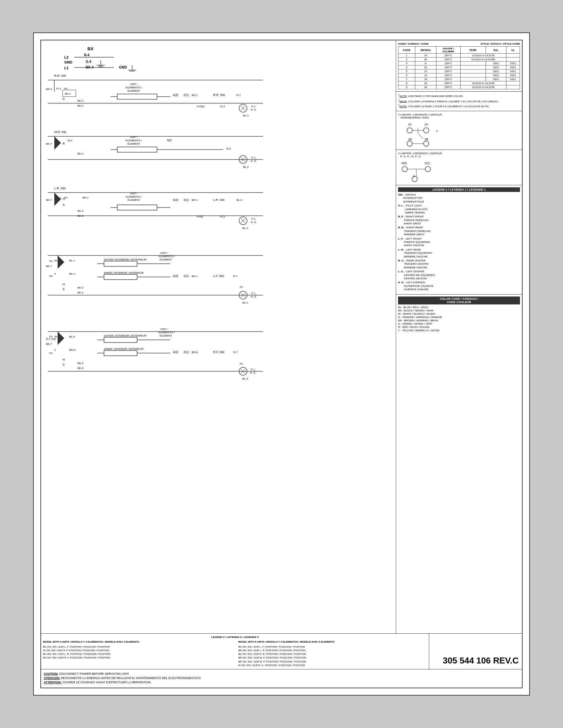 This screenshot has height=728, width=563. What do you see at coordinates (125, 336) in the screenshot?
I see `outer-r5: OUTER / EXTERIOR / EXTERIEUR` at bounding box center [125, 336].